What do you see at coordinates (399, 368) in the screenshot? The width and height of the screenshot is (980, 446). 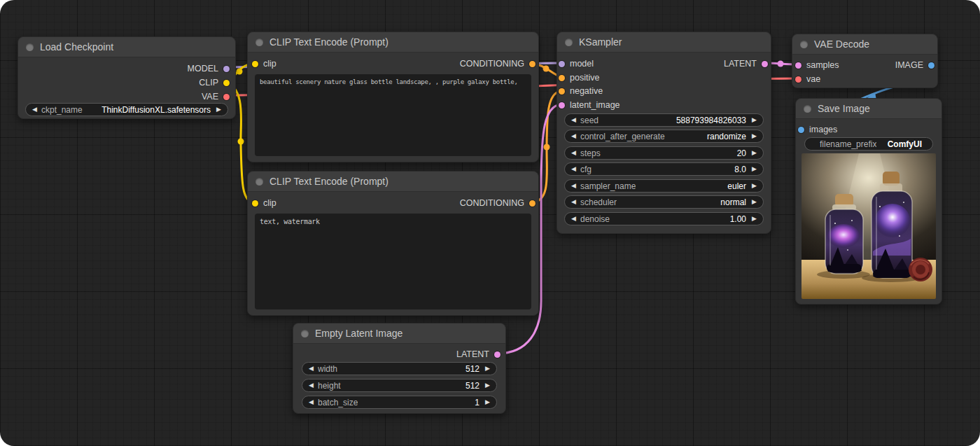 I see `width-widget: ◀ width 512 ▶` at bounding box center [399, 368].